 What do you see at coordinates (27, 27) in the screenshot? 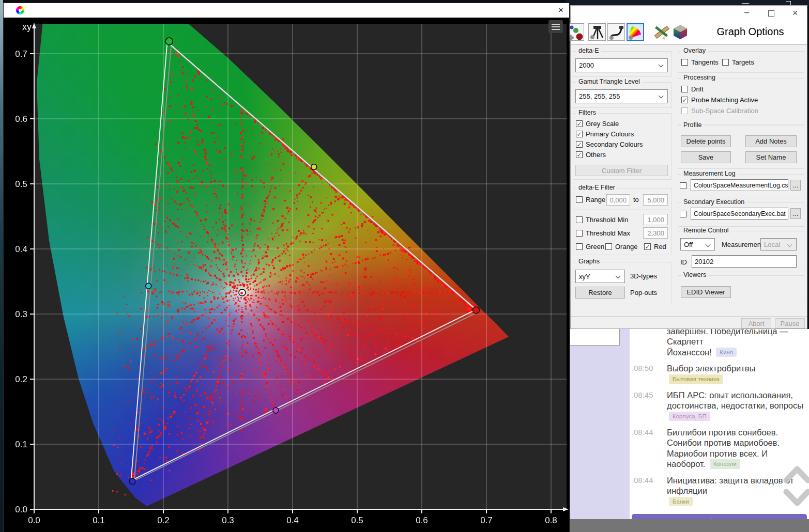
I see `svg-text: xy` at bounding box center [27, 27].